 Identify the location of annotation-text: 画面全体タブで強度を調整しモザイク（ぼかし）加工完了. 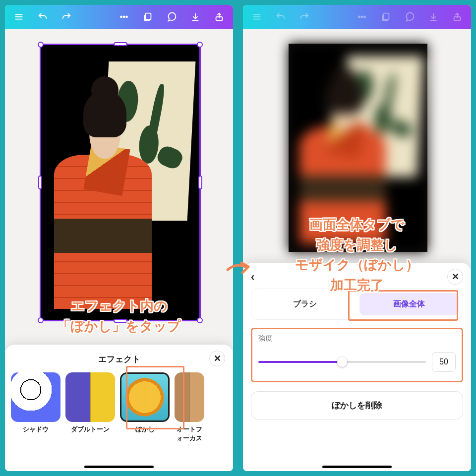
(357, 255).